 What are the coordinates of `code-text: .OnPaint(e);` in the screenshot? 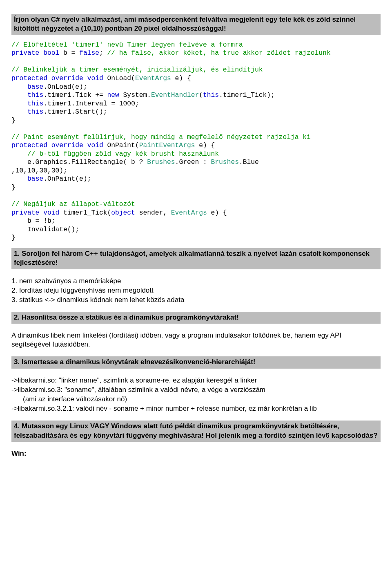 It's located at (67, 179).